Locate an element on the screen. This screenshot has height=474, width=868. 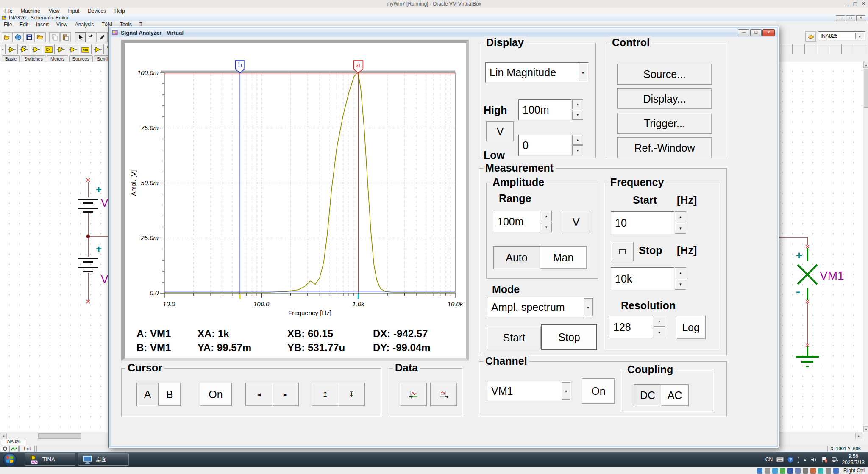
scroll-right-icon: ▸ is located at coordinates (859, 436).